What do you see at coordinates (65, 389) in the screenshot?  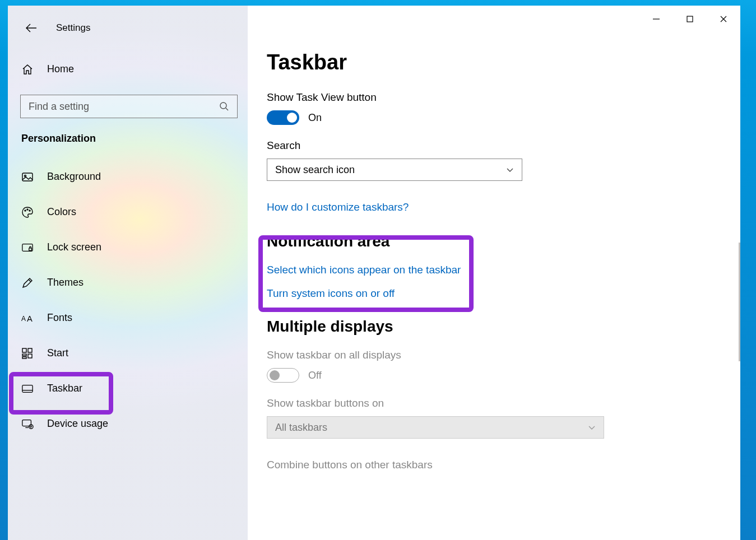 I see `sidebar-item-label: Taskbar` at bounding box center [65, 389].